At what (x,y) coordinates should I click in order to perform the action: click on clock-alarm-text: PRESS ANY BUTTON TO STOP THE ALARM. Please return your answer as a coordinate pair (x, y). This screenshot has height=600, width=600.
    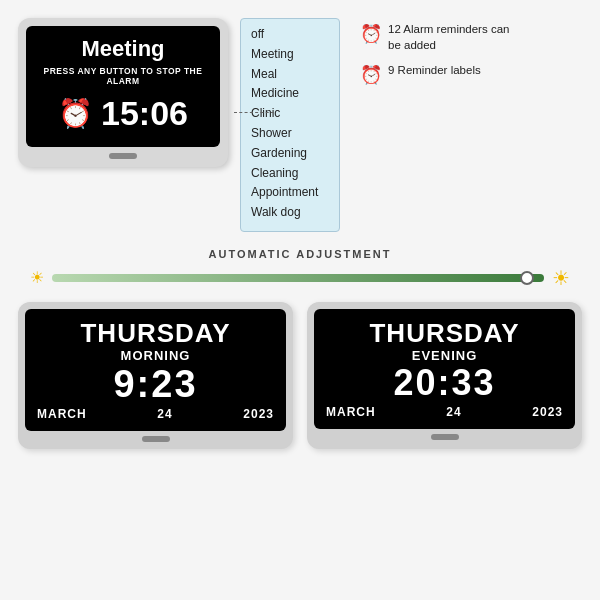
    Looking at the image, I should click on (123, 76).